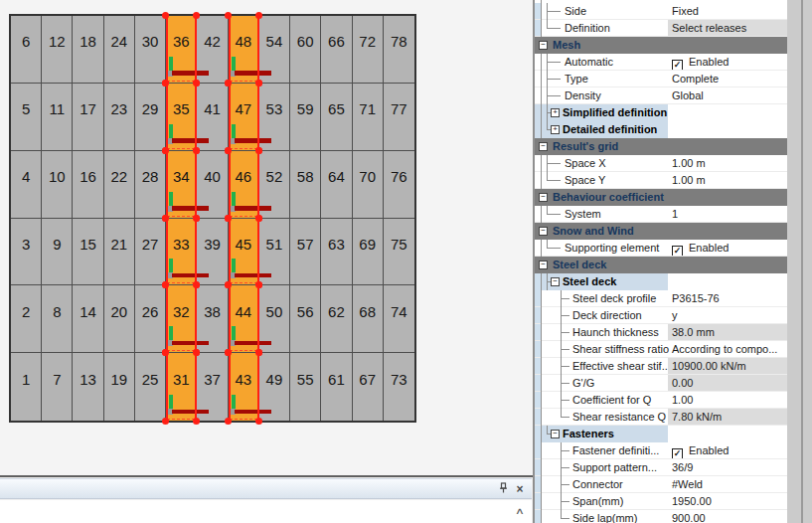 Image resolution: width=812 pixels, height=523 pixels. What do you see at coordinates (58, 117) in the screenshot?
I see `panel-cell: 11` at bounding box center [58, 117].